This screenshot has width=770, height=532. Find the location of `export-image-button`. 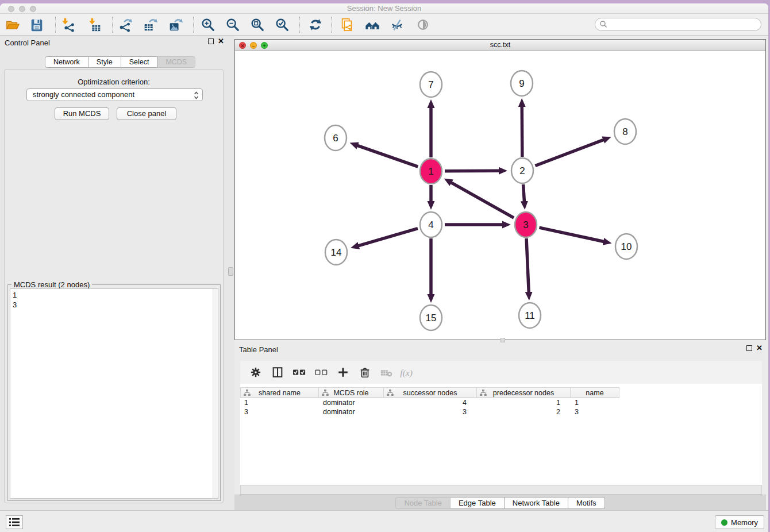

export-image-button is located at coordinates (175, 25).